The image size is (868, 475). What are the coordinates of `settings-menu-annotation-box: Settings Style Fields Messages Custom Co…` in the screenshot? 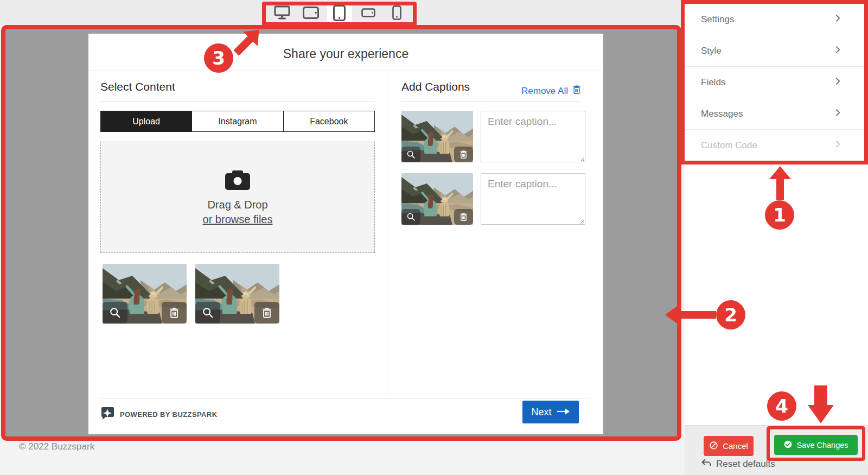 It's located at (775, 83).